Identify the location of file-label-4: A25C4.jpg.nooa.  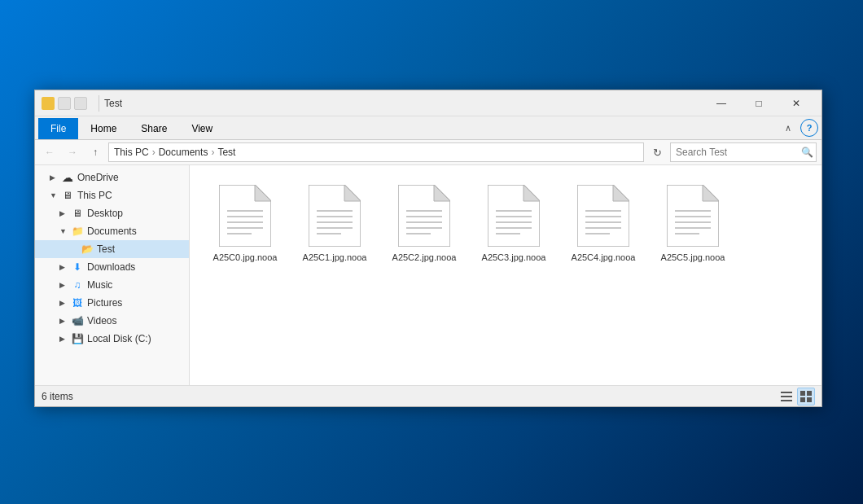
(604, 257).